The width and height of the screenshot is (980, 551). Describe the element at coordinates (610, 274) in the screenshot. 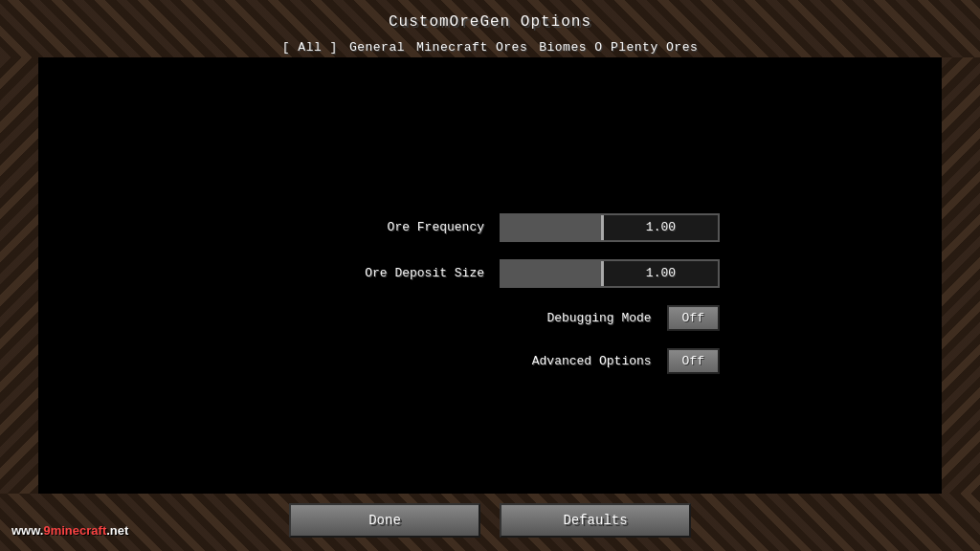

I see `ore-deposit-size-slider: 1.00` at that location.